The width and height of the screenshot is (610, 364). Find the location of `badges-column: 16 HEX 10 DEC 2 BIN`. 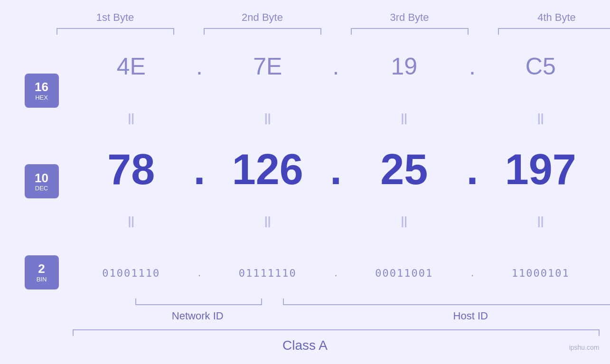

badges-column: 16 HEX 10 DEC 2 BIN is located at coordinates (42, 182).